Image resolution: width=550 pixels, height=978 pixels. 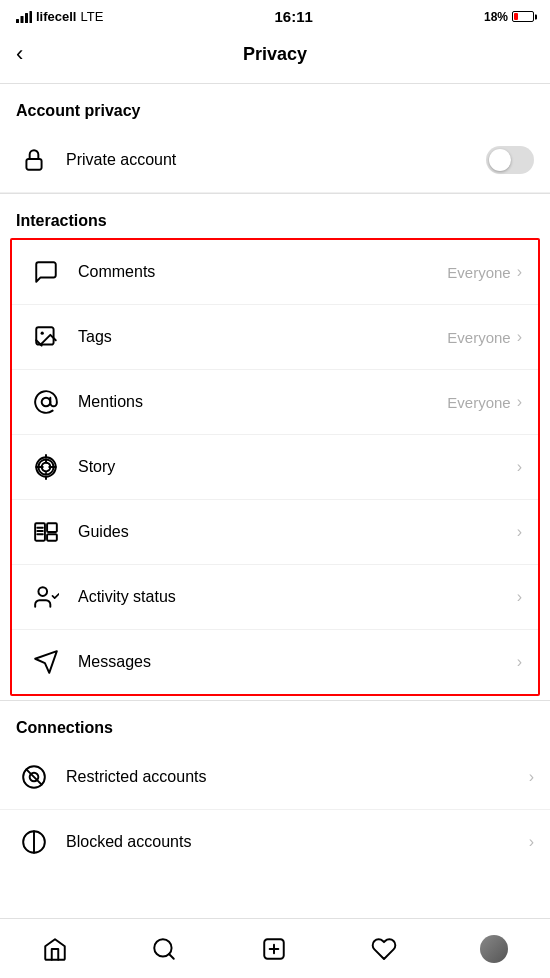 I want to click on messages-row: Messages ›, so click(x=275, y=662).